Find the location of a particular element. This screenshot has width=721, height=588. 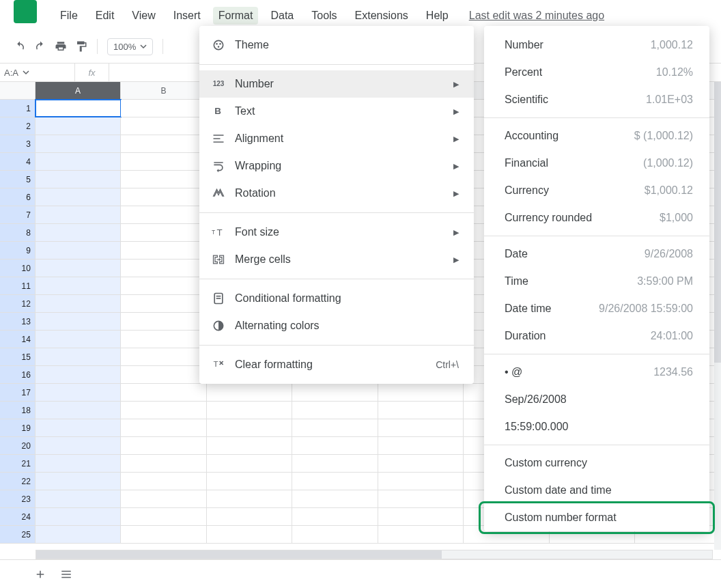

menu-item-alignment: Alignment▶ is located at coordinates (337, 139).